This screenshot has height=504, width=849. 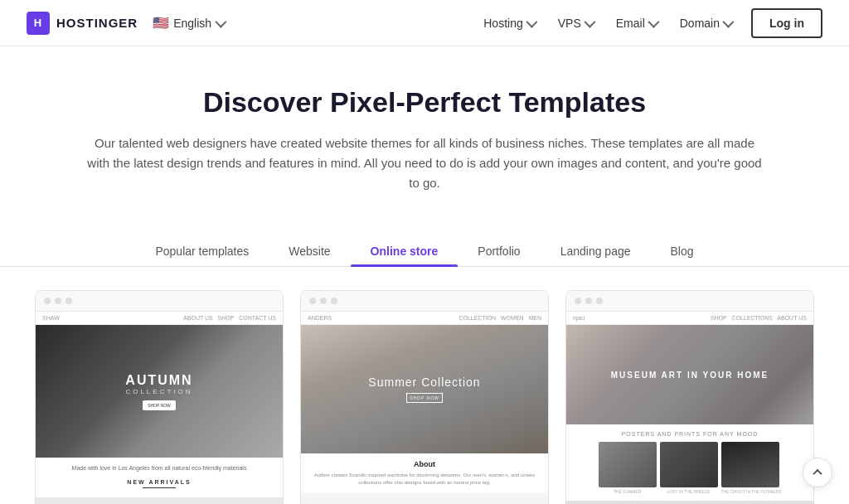 I want to click on card-3-hero: MUSEUM ART IN YOUR HOME, so click(x=690, y=375).